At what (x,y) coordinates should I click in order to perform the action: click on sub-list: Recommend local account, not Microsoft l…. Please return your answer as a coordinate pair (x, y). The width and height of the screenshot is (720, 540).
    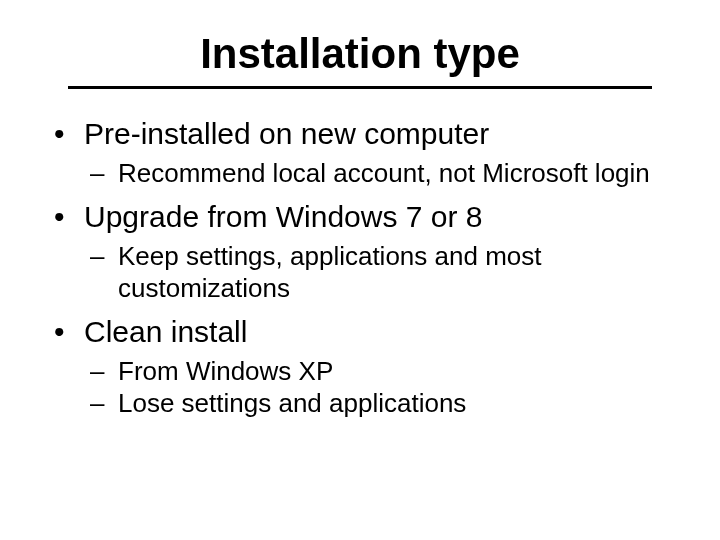
    Looking at the image, I should click on (378, 174).